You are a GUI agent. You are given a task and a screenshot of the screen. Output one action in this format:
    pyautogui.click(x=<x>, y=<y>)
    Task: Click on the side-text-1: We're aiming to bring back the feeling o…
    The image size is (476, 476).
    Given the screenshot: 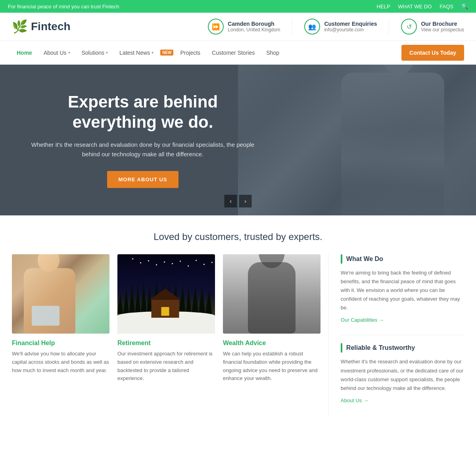 What is the action you would take?
    pyautogui.click(x=402, y=290)
    